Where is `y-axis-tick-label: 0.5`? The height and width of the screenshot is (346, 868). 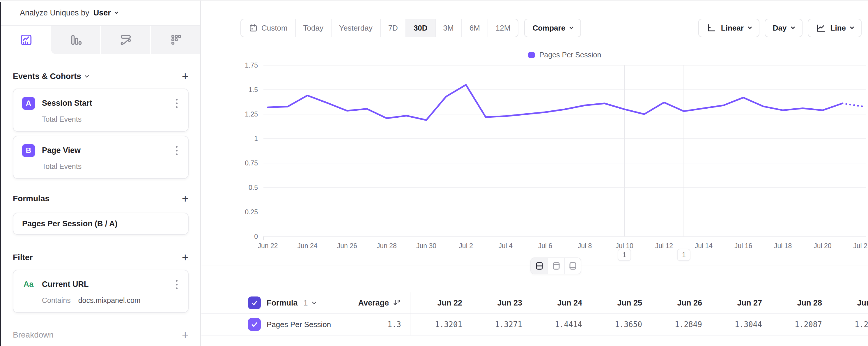
y-axis-tick-label: 0.5 is located at coordinates (253, 188).